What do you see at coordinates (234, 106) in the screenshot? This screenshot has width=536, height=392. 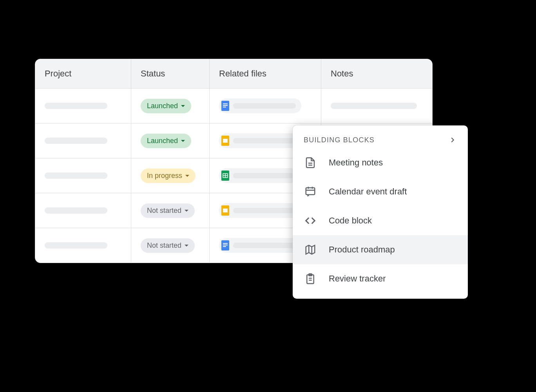 I see `table-row: Launched` at bounding box center [234, 106].